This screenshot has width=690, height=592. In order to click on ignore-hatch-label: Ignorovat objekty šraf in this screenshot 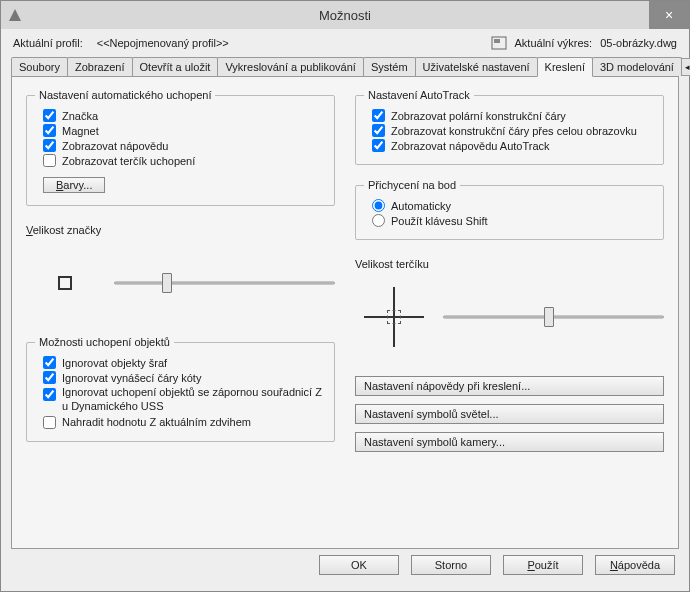, I will do `click(114, 363)`.